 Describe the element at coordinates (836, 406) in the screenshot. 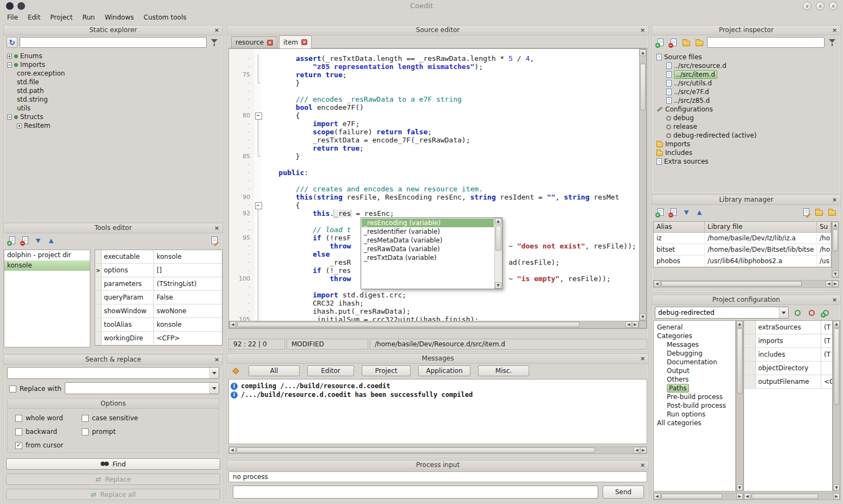

I see `properties-vscrollbar` at that location.